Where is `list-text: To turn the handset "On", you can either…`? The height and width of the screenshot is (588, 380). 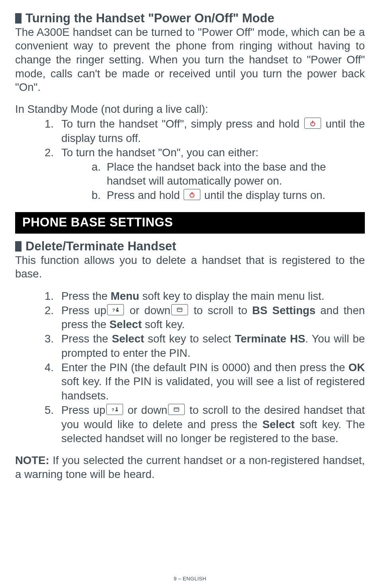 list-text: To turn the handset "On", you can either… is located at coordinates (160, 152).